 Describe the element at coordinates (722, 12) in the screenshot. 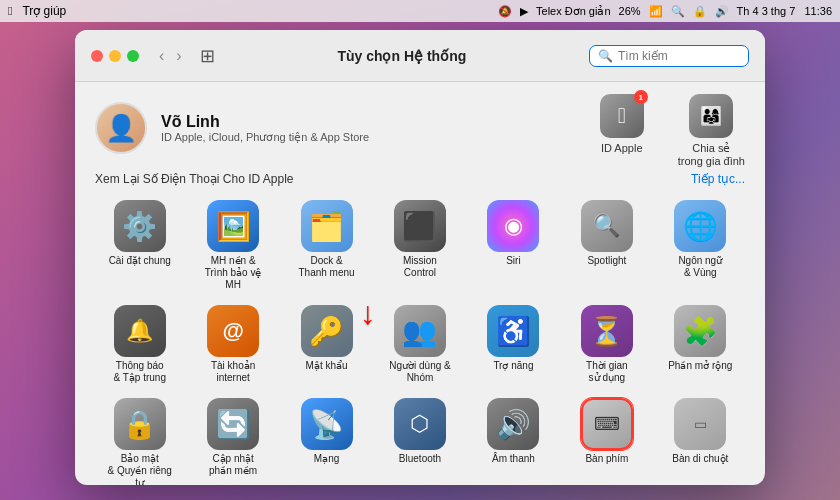

I see `volume-icon: 🔊` at that location.